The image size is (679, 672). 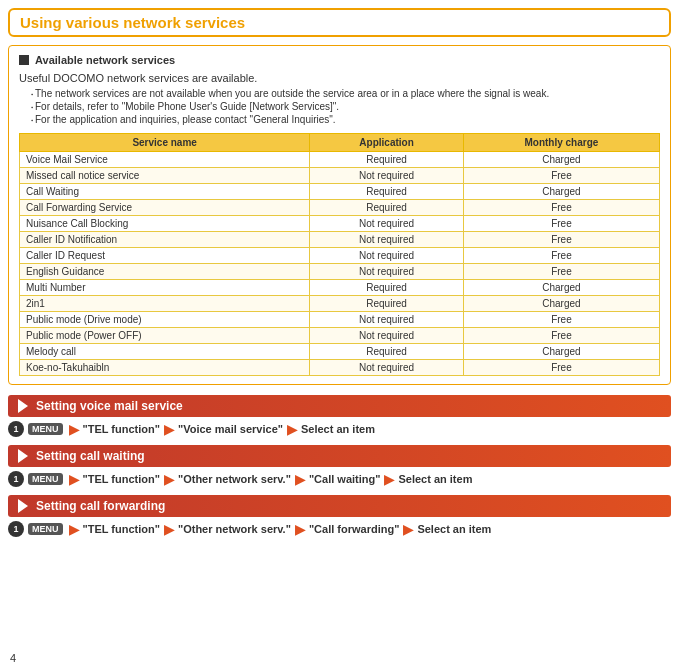 I want to click on step-item: "Call waiting", so click(x=345, y=479).